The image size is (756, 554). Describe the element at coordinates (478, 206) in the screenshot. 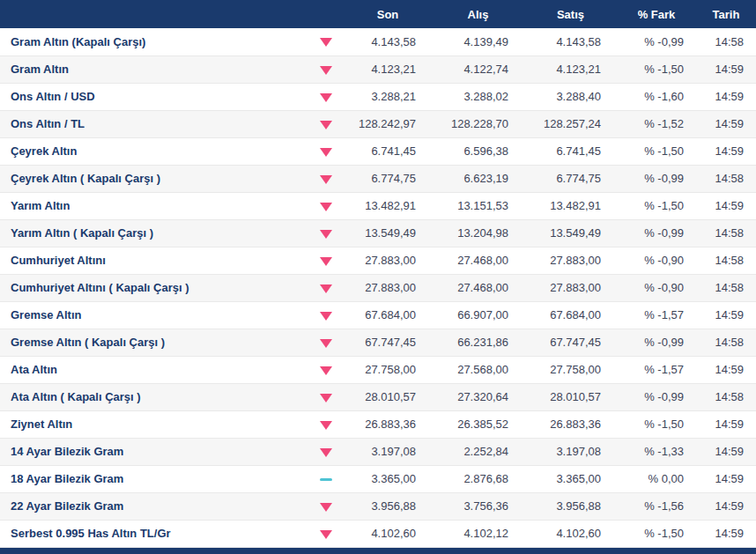

I see `alis-value: 13.151,53` at that location.